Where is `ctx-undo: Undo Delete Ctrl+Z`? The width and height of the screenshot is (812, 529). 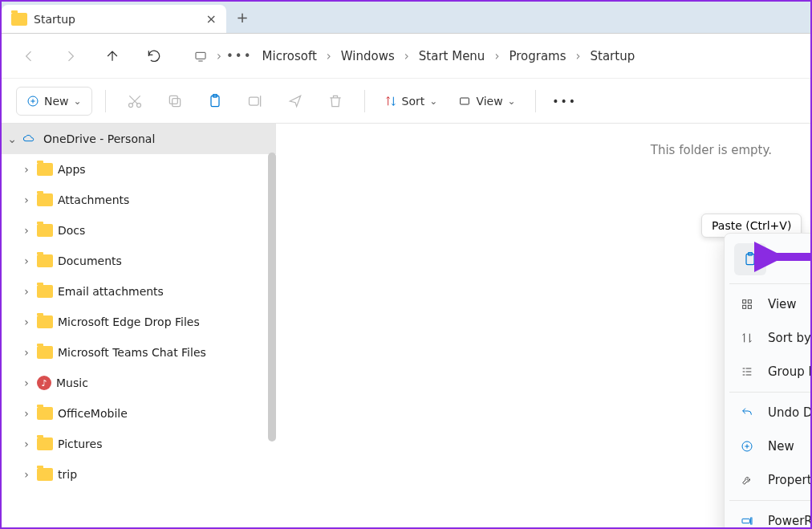
ctx-undo: Undo Delete Ctrl+Z is located at coordinates (770, 413).